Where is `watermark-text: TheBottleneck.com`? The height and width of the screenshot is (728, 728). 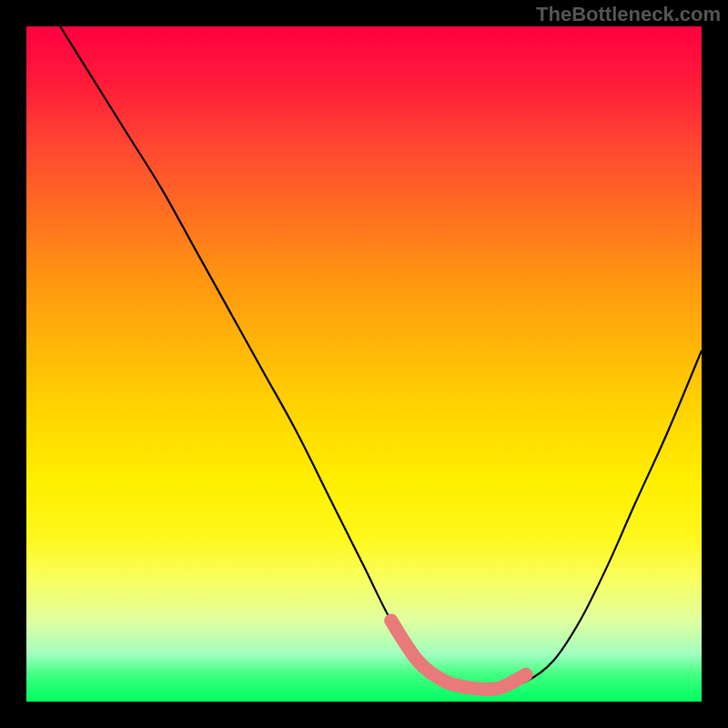 watermark-text: TheBottleneck.com is located at coordinates (628, 15).